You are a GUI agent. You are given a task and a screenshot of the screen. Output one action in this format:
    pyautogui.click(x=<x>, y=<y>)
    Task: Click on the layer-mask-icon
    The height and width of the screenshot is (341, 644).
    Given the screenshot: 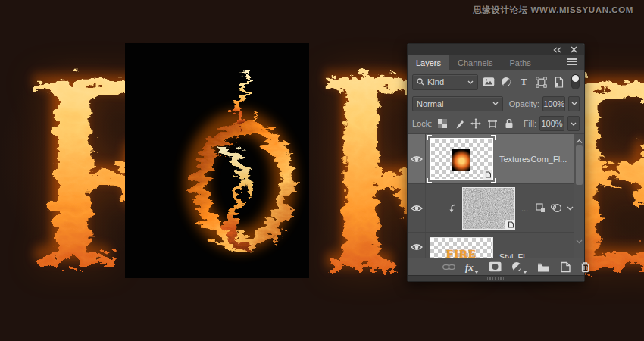 What is the action you would take?
    pyautogui.click(x=496, y=267)
    